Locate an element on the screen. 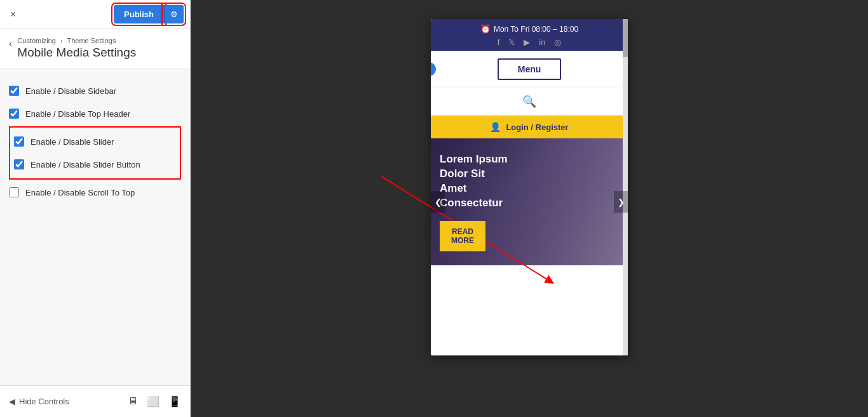 This screenshot has height=417, width=868. slider-button-checkbox is located at coordinates (19, 164).